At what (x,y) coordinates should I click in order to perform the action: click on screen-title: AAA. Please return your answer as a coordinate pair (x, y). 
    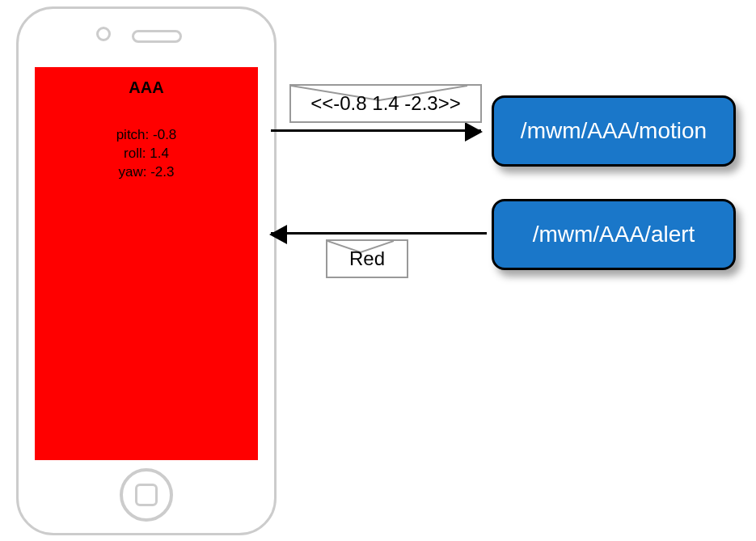
    Looking at the image, I should click on (146, 87).